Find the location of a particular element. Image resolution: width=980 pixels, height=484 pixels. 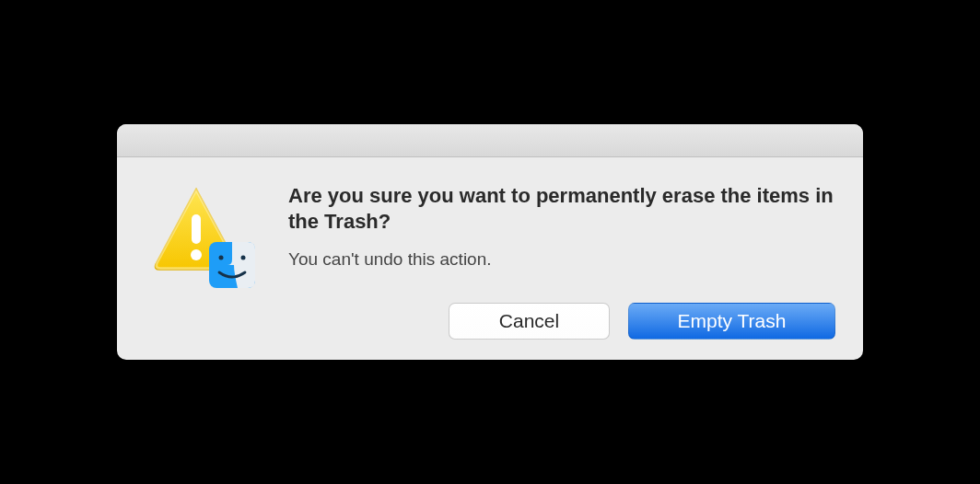

empty-trash-button: Empty Trash is located at coordinates (731, 321).